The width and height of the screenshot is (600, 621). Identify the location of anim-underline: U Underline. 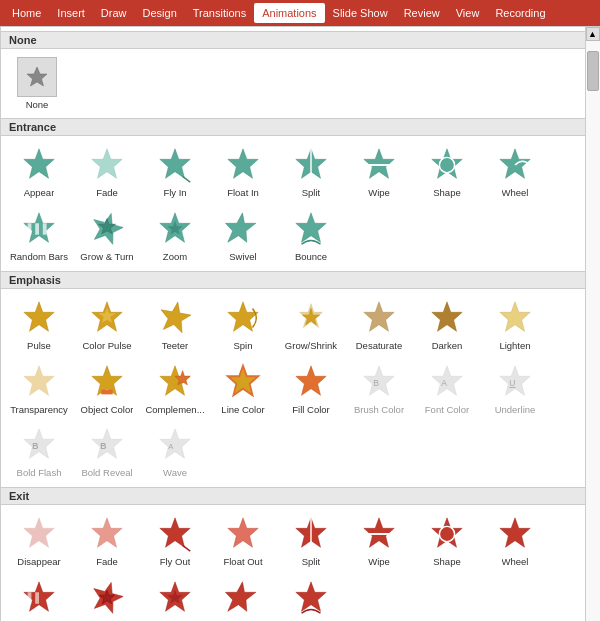
(515, 388).